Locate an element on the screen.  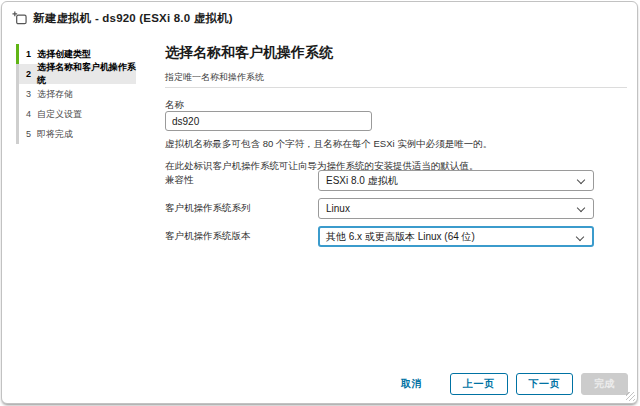
guest-os-version-select: 其他 6.x 或更高版本 Linux (64 位) is located at coordinates (456, 236).